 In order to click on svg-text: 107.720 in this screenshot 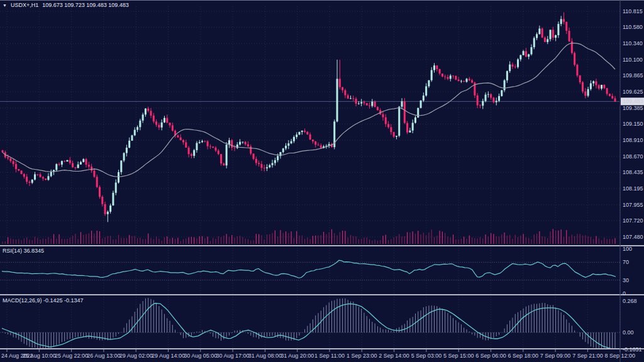, I will do `click(633, 221)`.